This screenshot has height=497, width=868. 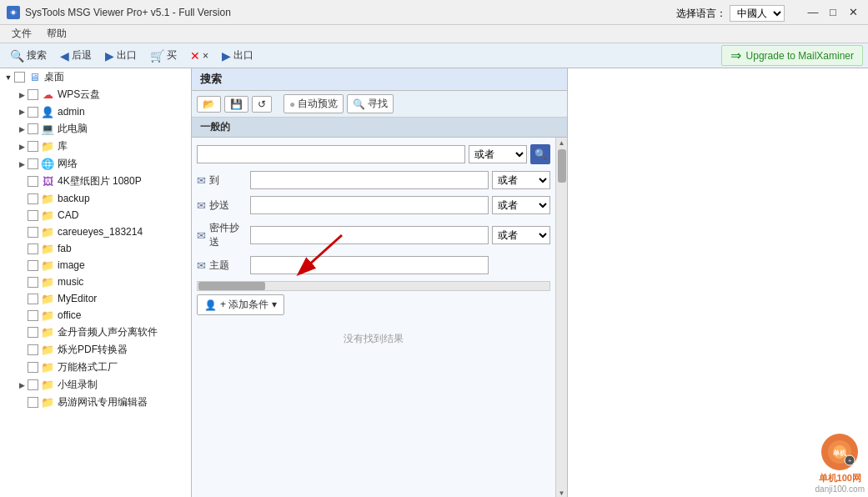 What do you see at coordinates (33, 163) in the screenshot?
I see `check-network` at bounding box center [33, 163].